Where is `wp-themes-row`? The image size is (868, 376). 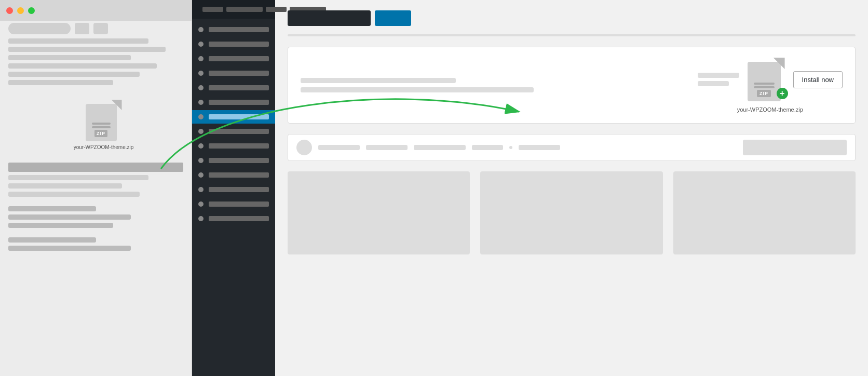 wp-themes-row is located at coordinates (572, 213).